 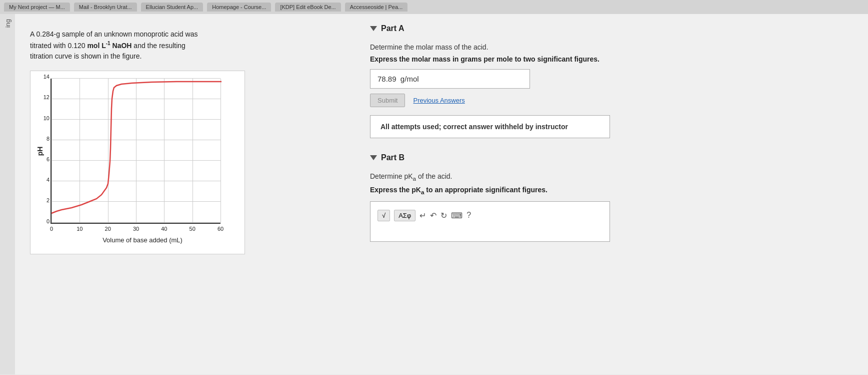 What do you see at coordinates (46, 97) in the screenshot?
I see `y-tick-12: 12` at bounding box center [46, 97].